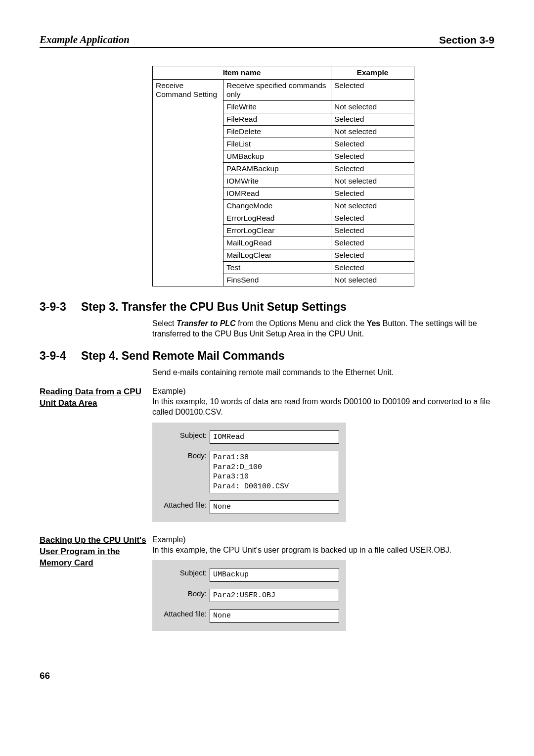  What do you see at coordinates (214, 307) in the screenshot?
I see `heading-title: Step 3. Transfer the CPU Bus Unit Setup …` at bounding box center [214, 307].